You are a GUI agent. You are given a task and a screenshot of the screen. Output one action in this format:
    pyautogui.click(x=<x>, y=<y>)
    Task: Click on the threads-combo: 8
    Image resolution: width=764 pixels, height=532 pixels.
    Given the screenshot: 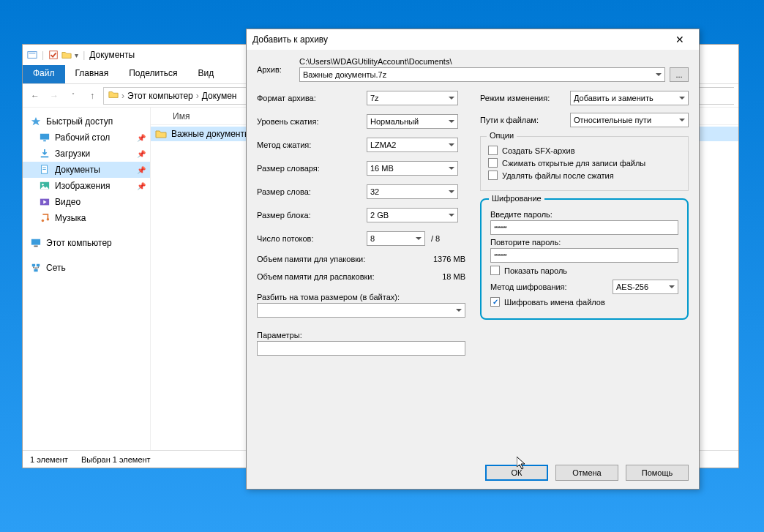 What is the action you would take?
    pyautogui.click(x=396, y=239)
    